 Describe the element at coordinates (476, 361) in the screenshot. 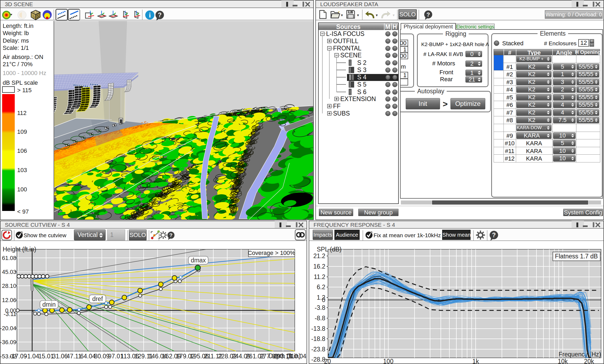

I see `svg-text: 1k` at that location.